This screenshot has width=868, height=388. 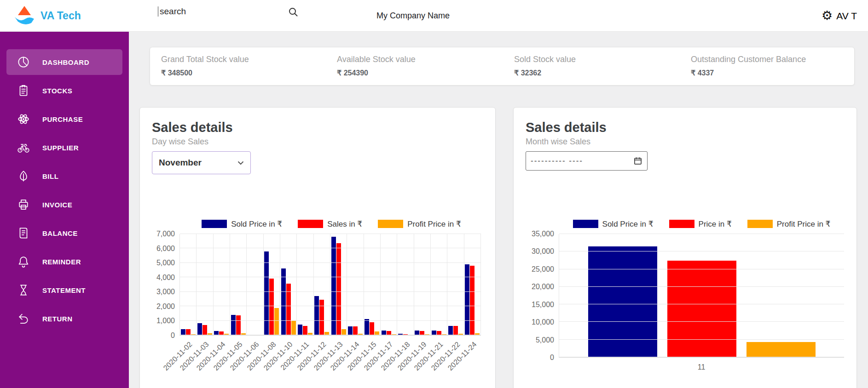 I want to click on plot-area: 11, so click(x=701, y=302).